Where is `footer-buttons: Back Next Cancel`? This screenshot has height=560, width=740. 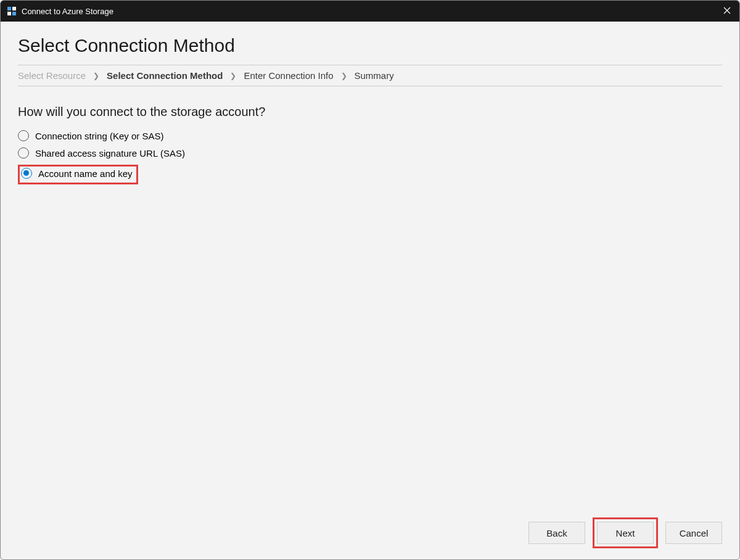
footer-buttons: Back Next Cancel is located at coordinates (625, 533).